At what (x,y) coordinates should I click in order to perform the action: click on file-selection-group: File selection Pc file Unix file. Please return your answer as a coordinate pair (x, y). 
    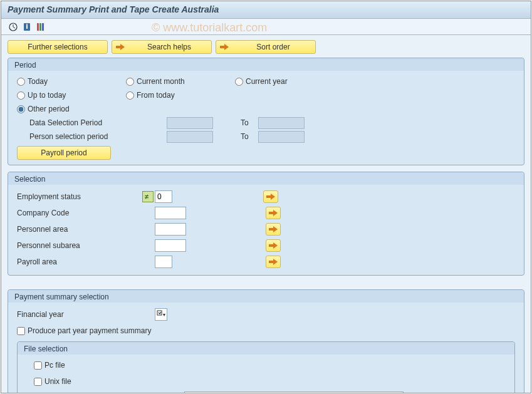
    Looking at the image, I should click on (266, 367).